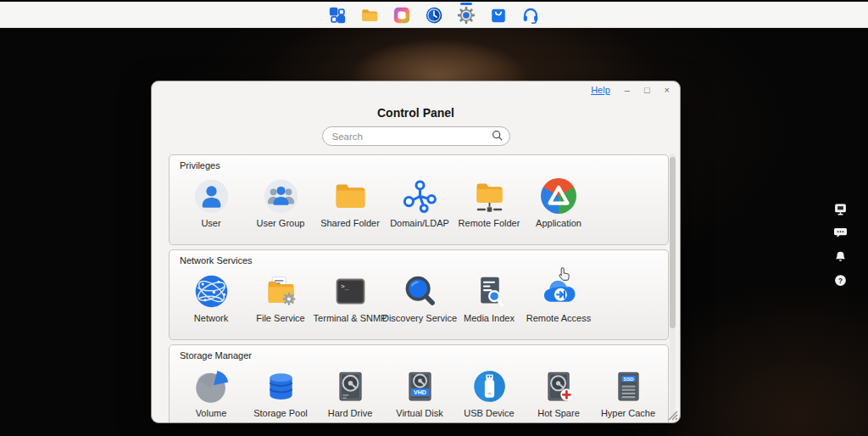 The image size is (868, 436). I want to click on scrollbar-track, so click(673, 286).